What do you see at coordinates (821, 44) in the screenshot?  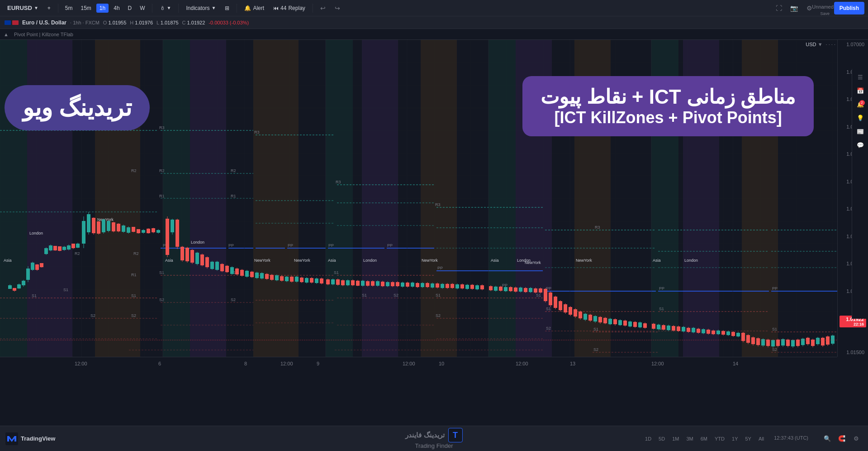 I see `usd-label: USD ▼ · · · ·` at bounding box center [821, 44].